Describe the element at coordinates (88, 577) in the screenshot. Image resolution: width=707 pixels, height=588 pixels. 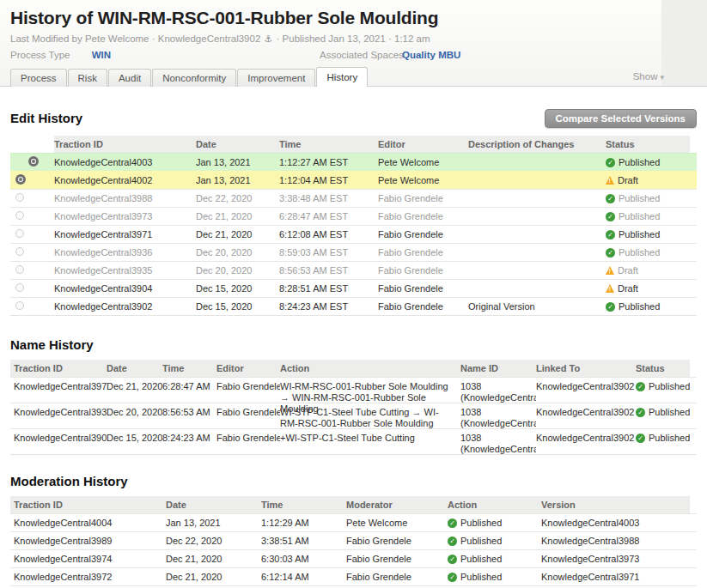
I see `traction-id-link: KnowledgeCentral3972` at that location.